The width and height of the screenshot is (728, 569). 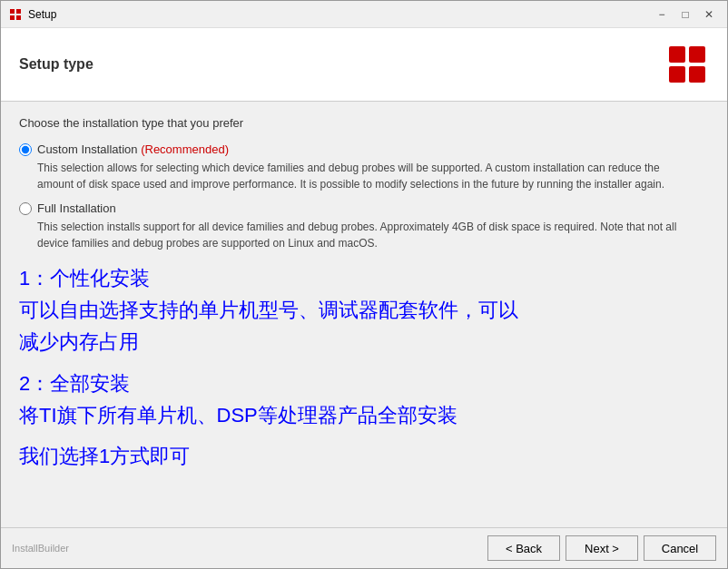 What do you see at coordinates (364, 399) in the screenshot?
I see `annotation-2: 2：全部安装 将TI旗下所有单片机、DSP等处理器产品全部安装` at bounding box center [364, 399].